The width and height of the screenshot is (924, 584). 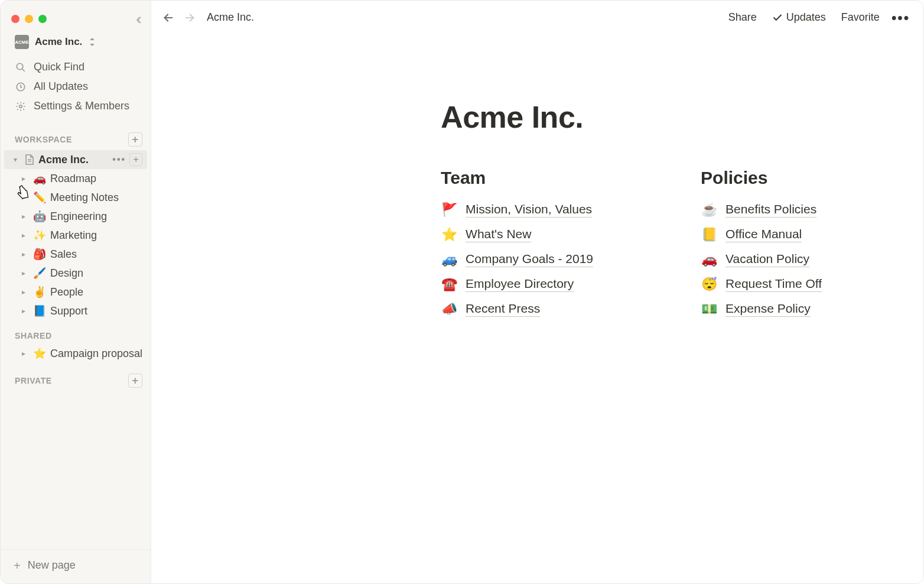 What do you see at coordinates (21, 87) in the screenshot?
I see `clock-icon` at bounding box center [21, 87].